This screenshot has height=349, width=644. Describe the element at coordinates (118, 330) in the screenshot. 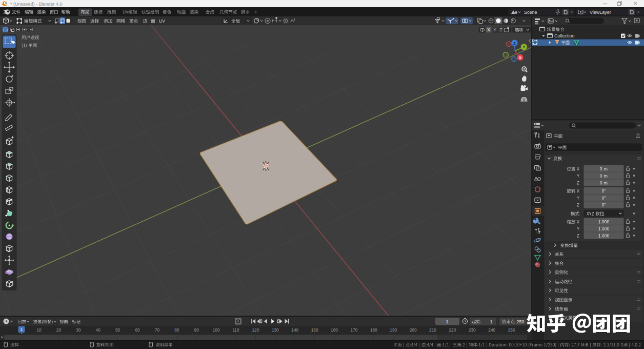

I see `svg-text: 50` at that location.